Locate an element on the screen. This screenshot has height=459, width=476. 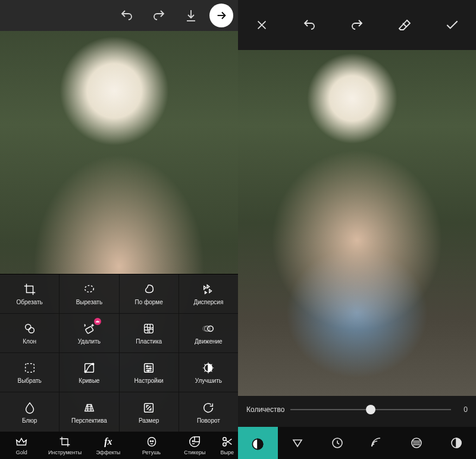
crop-tool: Обрезать is located at coordinates (30, 294).